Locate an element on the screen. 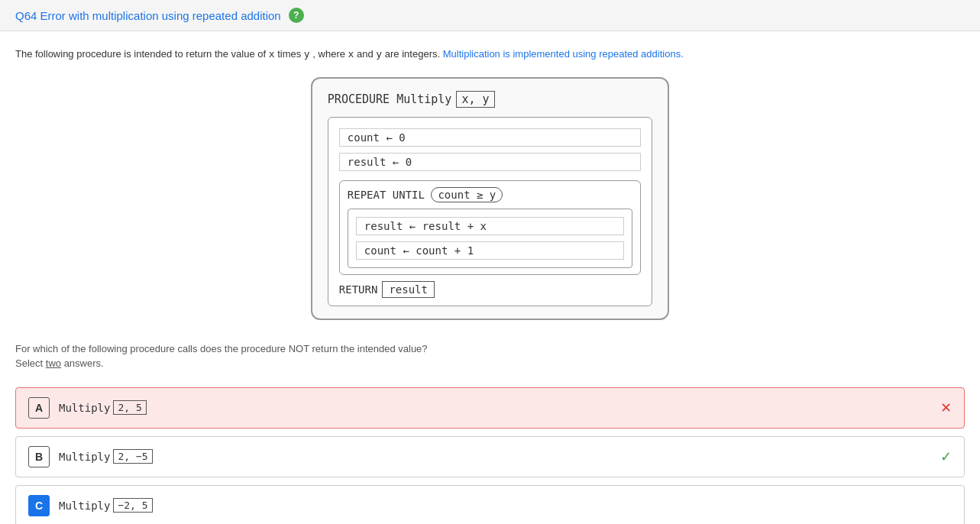 This screenshot has height=524, width=980. stmt-count-update: count ← count + 1 is located at coordinates (490, 251).